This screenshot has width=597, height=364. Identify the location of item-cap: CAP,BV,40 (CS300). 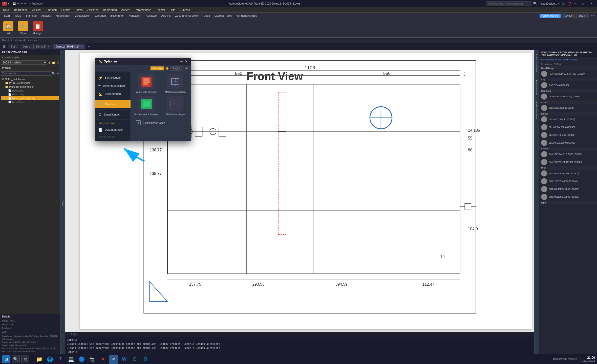
(568, 85).